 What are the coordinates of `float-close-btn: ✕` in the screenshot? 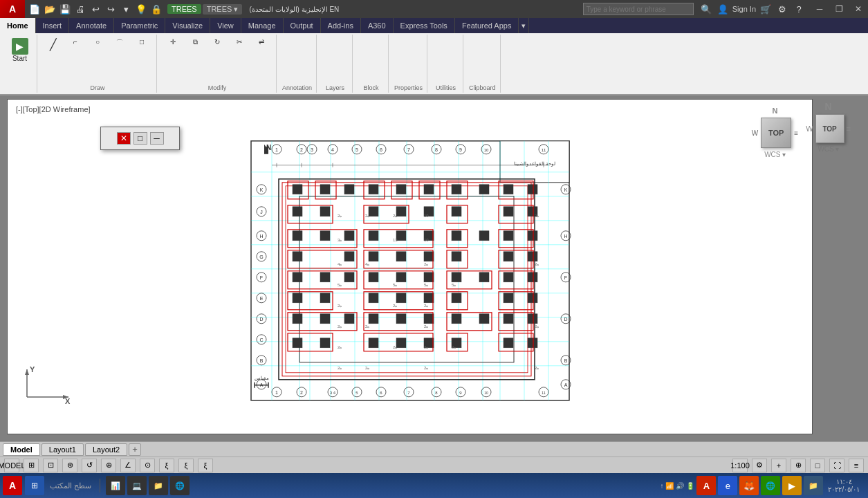 It's located at (124, 138).